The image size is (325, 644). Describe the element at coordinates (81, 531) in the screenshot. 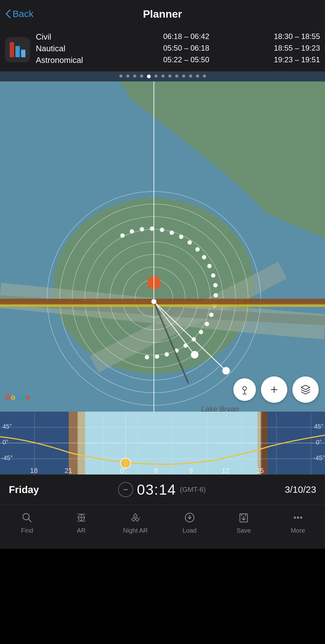

I see `ar-label: AR` at that location.